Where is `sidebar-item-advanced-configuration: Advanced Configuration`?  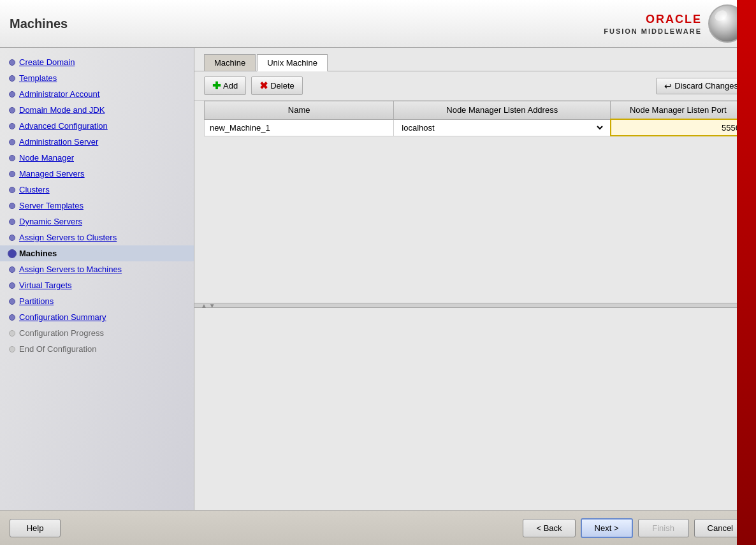
sidebar-item-advanced-configuration: Advanced Configuration is located at coordinates (97, 126).